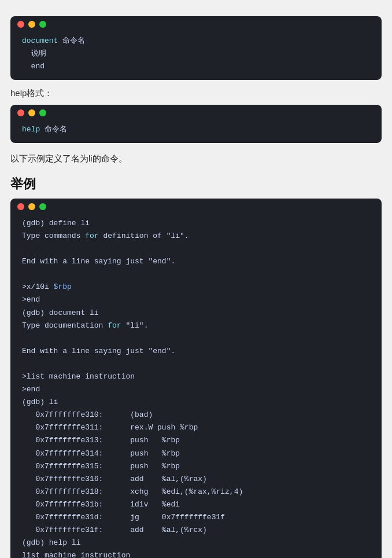 The image size is (392, 558). Describe the element at coordinates (40, 41) in the screenshot. I see `code-keyword: document` at that location.